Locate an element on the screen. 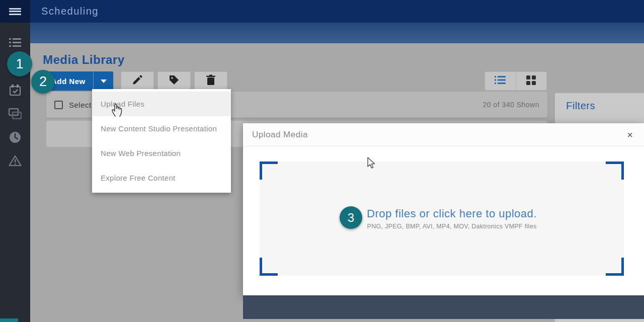 The height and width of the screenshot is (322, 644). calendar-check-icon is located at coordinates (15, 90).